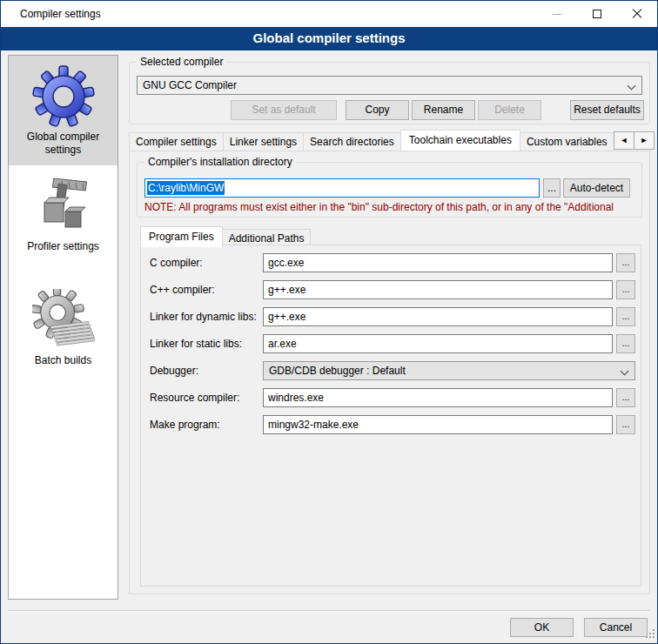  What do you see at coordinates (644, 140) in the screenshot?
I see `arrow-right-icon: ►` at bounding box center [644, 140].